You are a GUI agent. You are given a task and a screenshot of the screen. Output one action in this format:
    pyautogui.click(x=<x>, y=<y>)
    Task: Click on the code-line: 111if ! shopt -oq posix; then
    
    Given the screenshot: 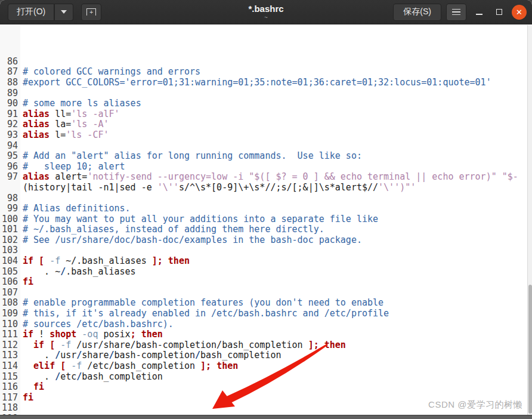 What is the action you would take?
    pyautogui.click(x=264, y=335)
    